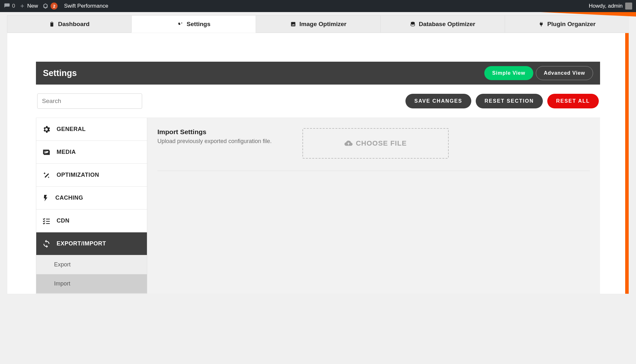  I want to click on sub-item-export: Export, so click(92, 265).